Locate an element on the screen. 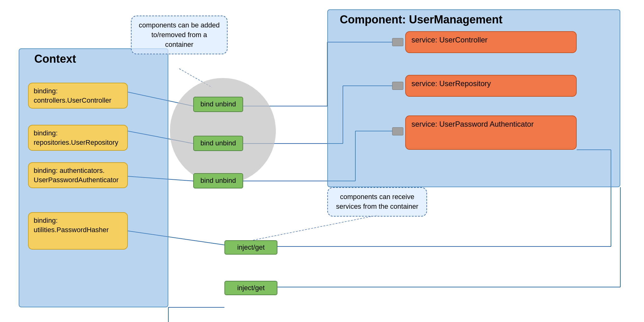  service-box-2: service: UserRepository is located at coordinates (491, 86).